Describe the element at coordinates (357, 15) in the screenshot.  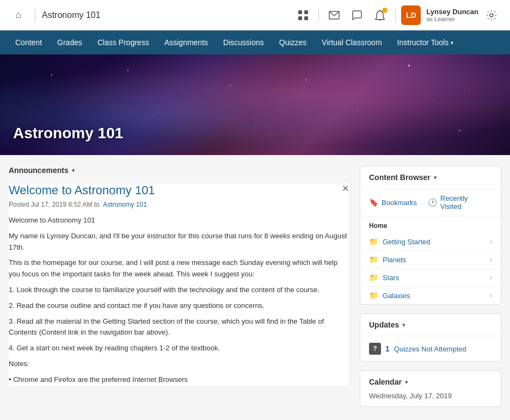
I see `chat-button` at that location.